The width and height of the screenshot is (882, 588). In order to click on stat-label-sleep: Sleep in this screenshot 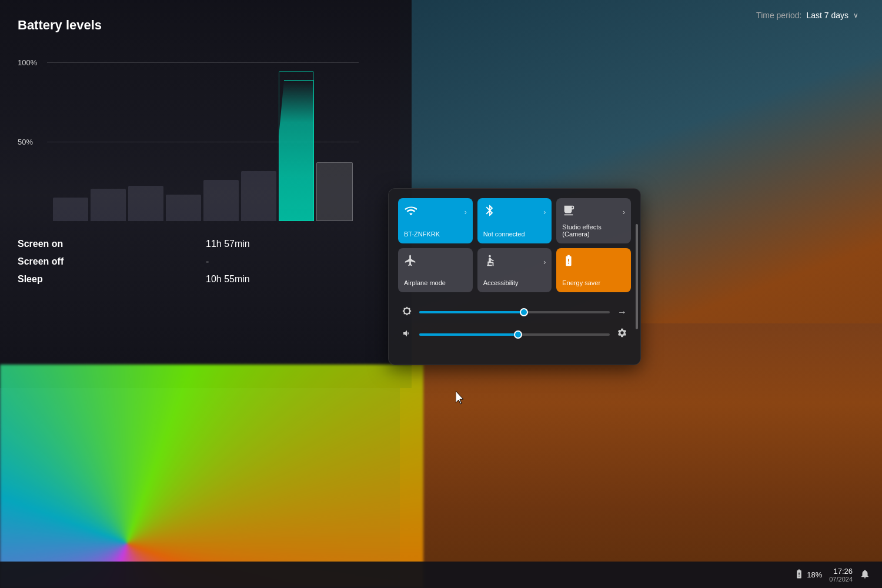, I will do `click(76, 279)`.